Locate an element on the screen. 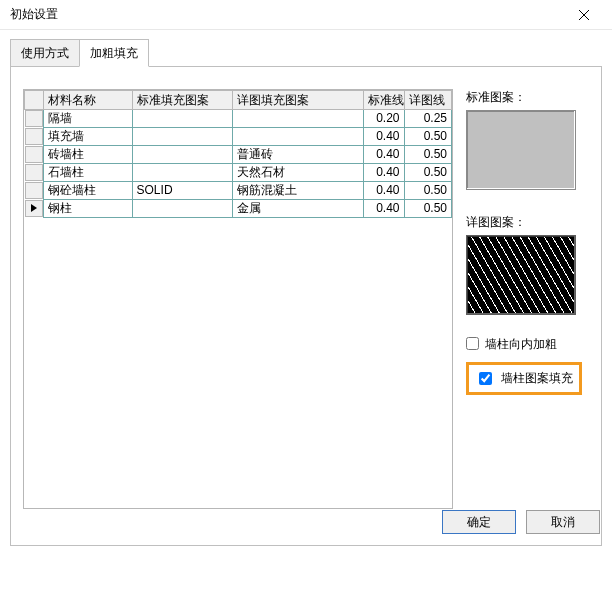 This screenshot has height=591, width=612. table-row: 砖墙柱普通砖0.400.50 is located at coordinates (238, 155).